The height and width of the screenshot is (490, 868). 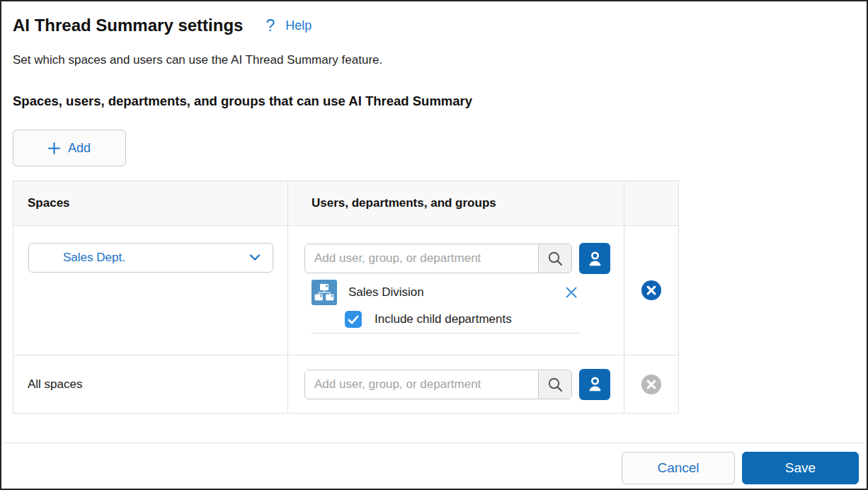 What do you see at coordinates (651, 384) in the screenshot?
I see `circle-x-icon-disabled` at bounding box center [651, 384].